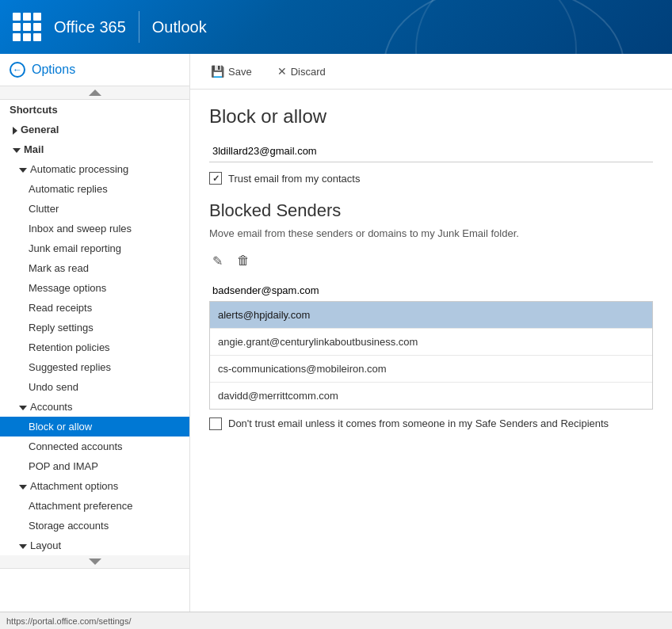  Describe the element at coordinates (95, 562) in the screenshot. I see `scroll-down-arrow` at that location.